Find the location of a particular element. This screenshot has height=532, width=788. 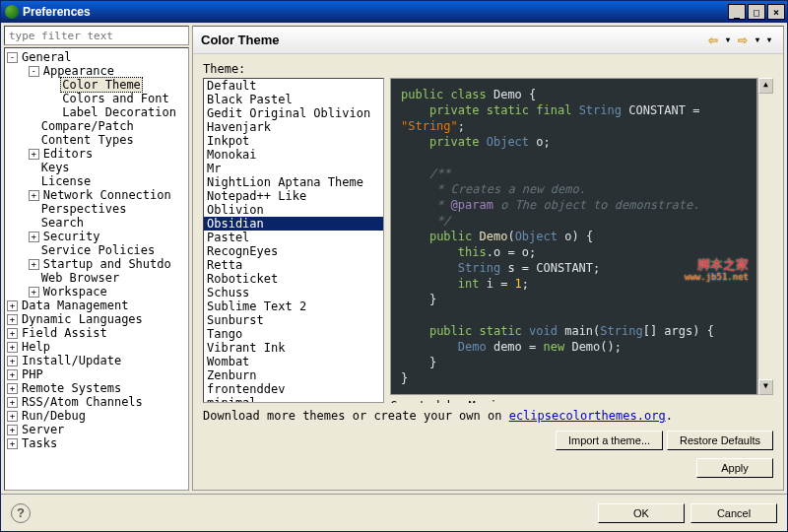

theme-item: Oblivion is located at coordinates (294, 210).